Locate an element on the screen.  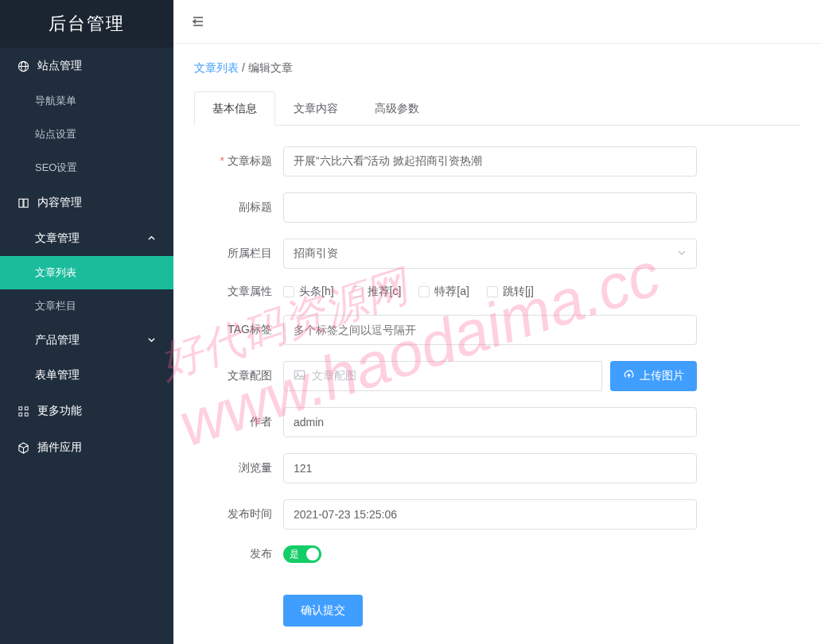
input-image-path: 文章配图 is located at coordinates (442, 376).